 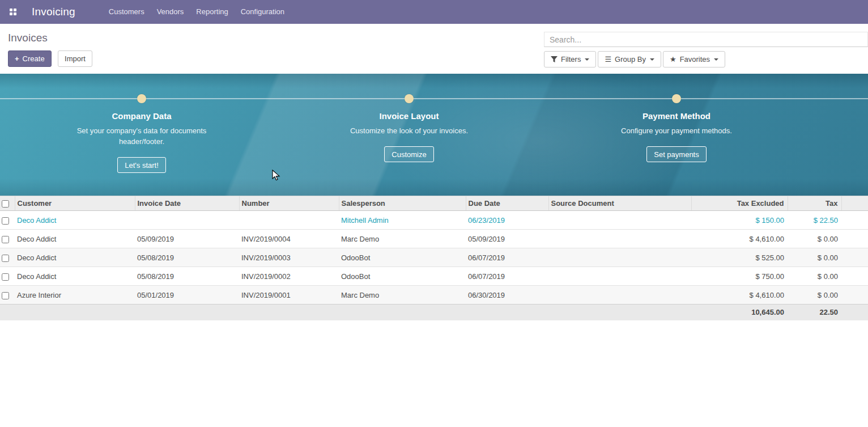 I want to click on cell-number: INV/2019/0002, so click(x=289, y=277).